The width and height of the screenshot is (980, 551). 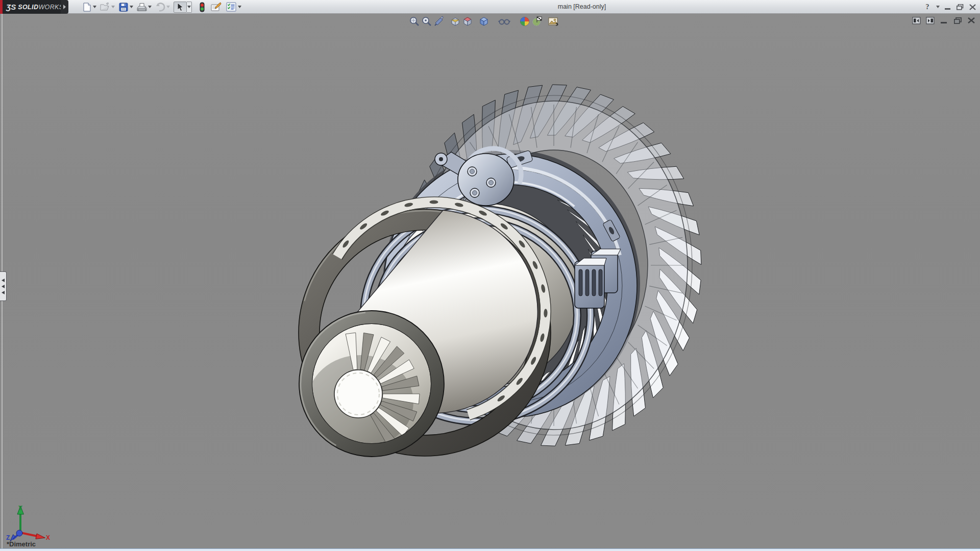 I want to click on document-title: main [Read-only], so click(x=582, y=7).